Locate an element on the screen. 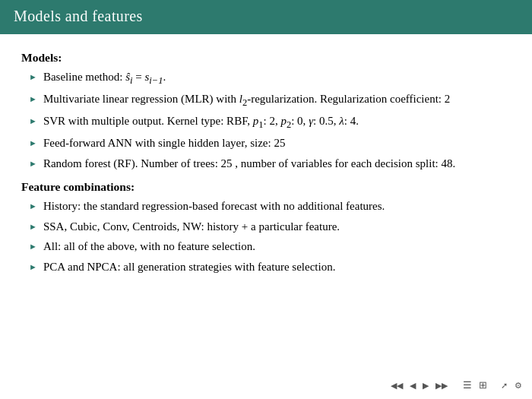  nav-next-icon: ▶ is located at coordinates (426, 386).